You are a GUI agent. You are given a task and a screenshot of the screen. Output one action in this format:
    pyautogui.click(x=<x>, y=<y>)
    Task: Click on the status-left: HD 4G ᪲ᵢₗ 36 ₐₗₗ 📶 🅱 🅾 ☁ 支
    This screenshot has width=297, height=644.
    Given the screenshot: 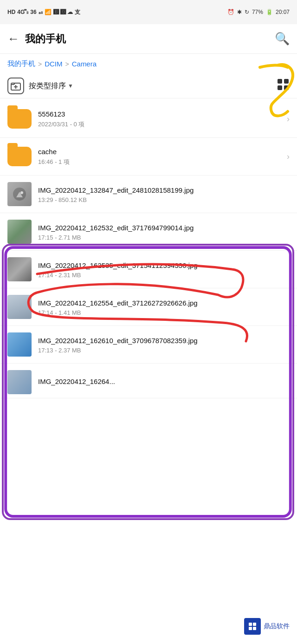 What is the action you would take?
    pyautogui.click(x=44, y=12)
    